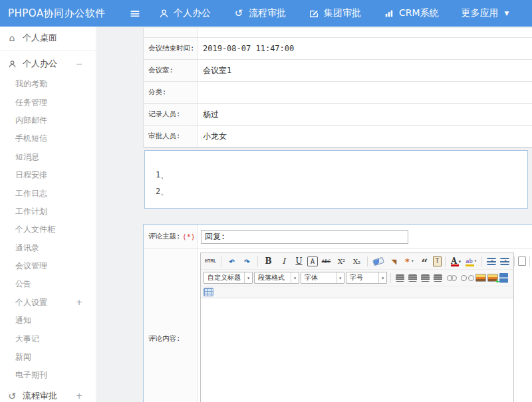 The height and width of the screenshot is (402, 532). Describe the element at coordinates (485, 13) in the screenshot. I see `nav-more-apps: 更多应用 ▼` at that location.